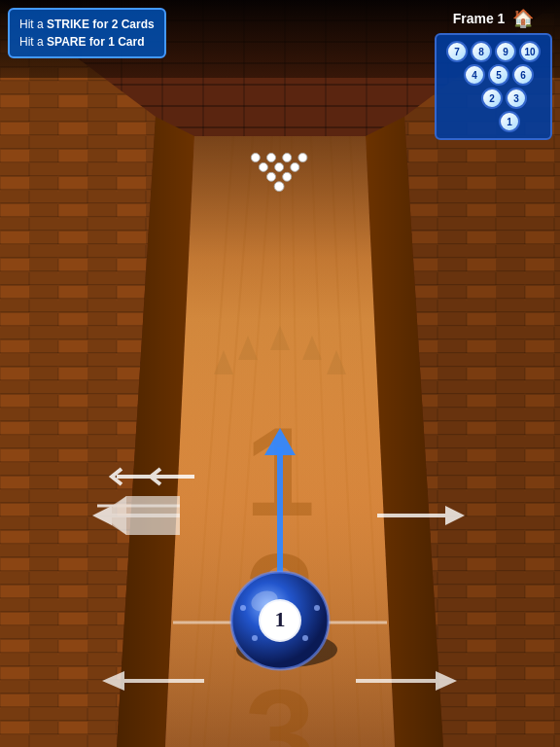  Describe the element at coordinates (457, 52) in the screenshot. I see `pin-7: 7` at that location.